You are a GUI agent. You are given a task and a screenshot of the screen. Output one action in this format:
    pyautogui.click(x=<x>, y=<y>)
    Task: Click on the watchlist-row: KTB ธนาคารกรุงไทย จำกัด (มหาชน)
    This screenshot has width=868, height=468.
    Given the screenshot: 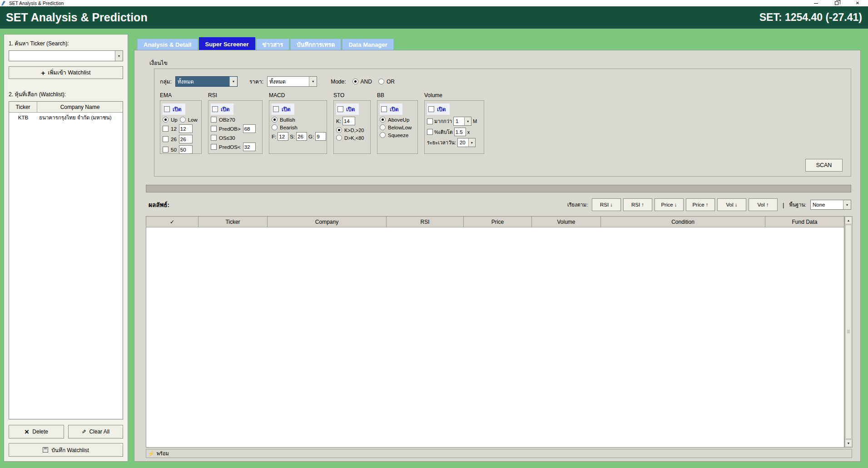 What is the action you would take?
    pyautogui.click(x=66, y=118)
    